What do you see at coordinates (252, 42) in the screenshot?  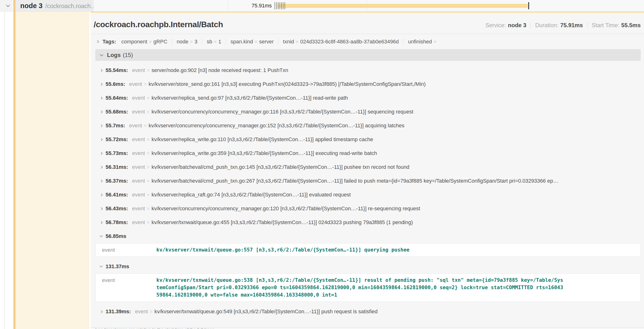 I see `tag-item: span.kind=server` at bounding box center [252, 42].